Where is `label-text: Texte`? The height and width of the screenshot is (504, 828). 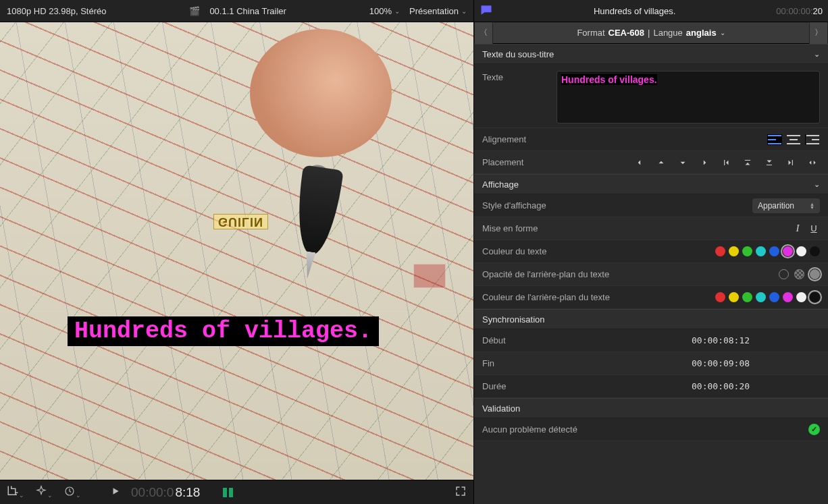 label-text: Texte is located at coordinates (516, 77).